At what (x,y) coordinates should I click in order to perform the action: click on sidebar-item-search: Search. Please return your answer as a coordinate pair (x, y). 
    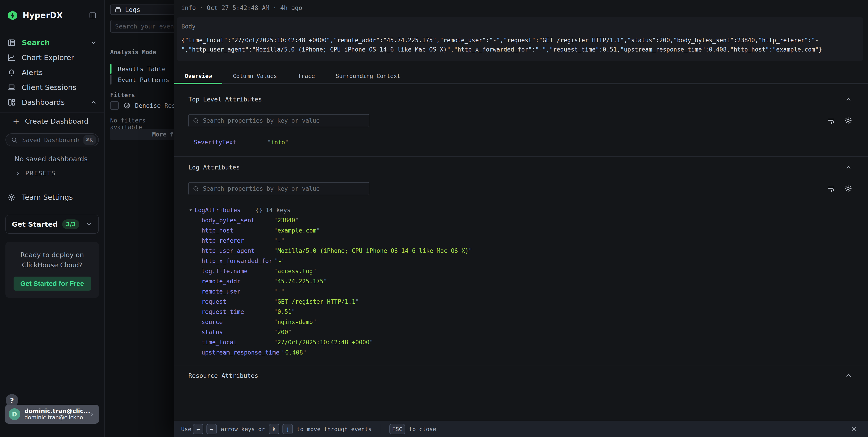
    Looking at the image, I should click on (52, 43).